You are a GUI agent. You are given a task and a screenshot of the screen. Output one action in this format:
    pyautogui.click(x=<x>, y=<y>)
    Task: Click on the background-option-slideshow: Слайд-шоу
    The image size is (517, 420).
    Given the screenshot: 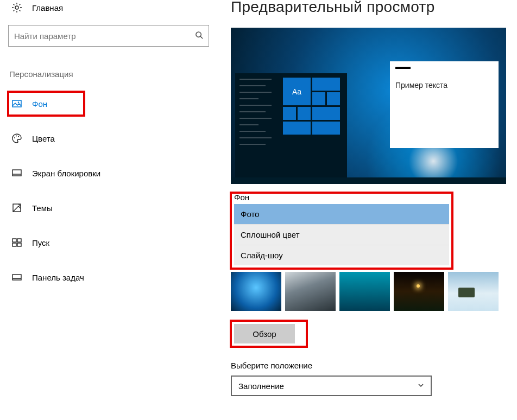 What is the action you would take?
    pyautogui.click(x=342, y=255)
    